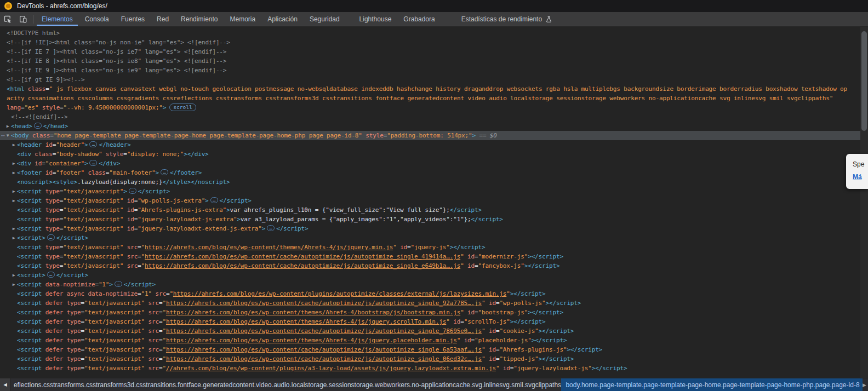 This screenshot has height=391, width=868. I want to click on code-tag: </script>, so click(529, 322).